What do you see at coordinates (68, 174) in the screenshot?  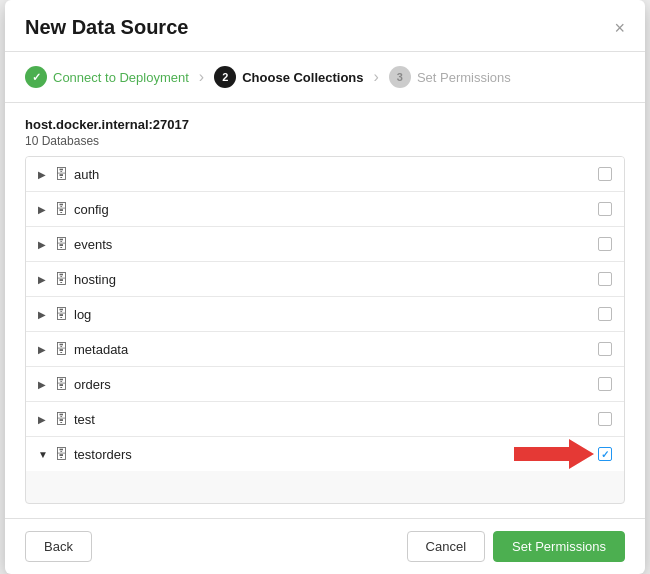 I see `db-item-left: ▶ 🗄 auth` at bounding box center [68, 174].